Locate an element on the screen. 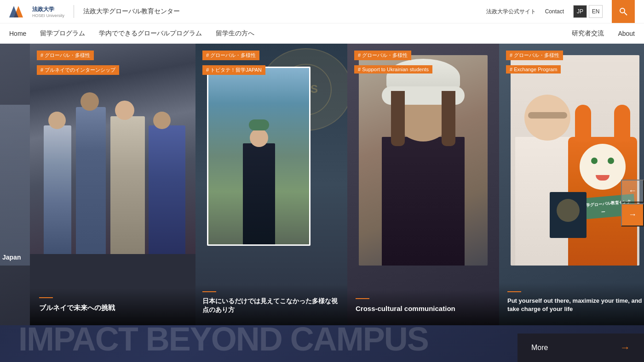 This screenshot has width=644, height=362. nav-left: Home 留学プログラム 学内でできるグローバルプログラム 留学生の方へ is located at coordinates (132, 34).